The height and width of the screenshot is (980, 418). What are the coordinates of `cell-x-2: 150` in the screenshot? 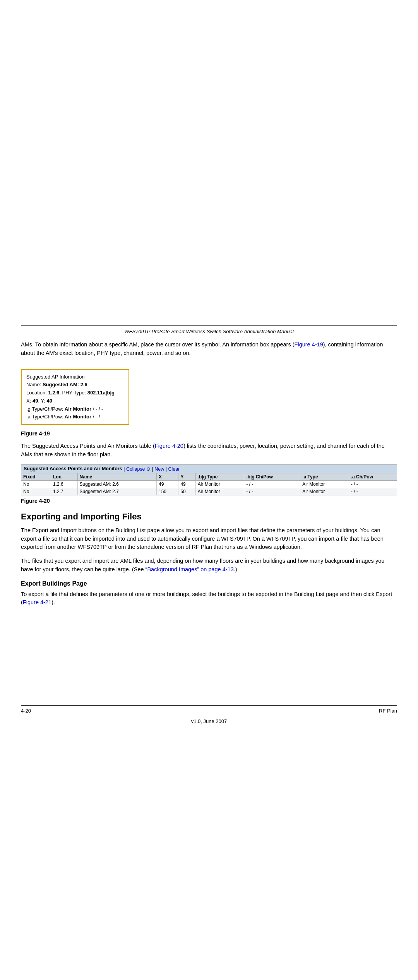 It's located at (167, 492).